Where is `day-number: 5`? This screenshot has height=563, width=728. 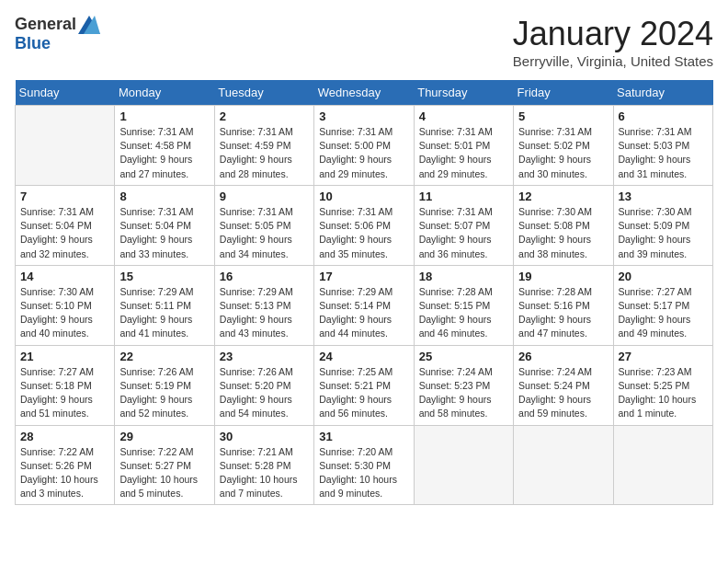 day-number: 5 is located at coordinates (563, 116).